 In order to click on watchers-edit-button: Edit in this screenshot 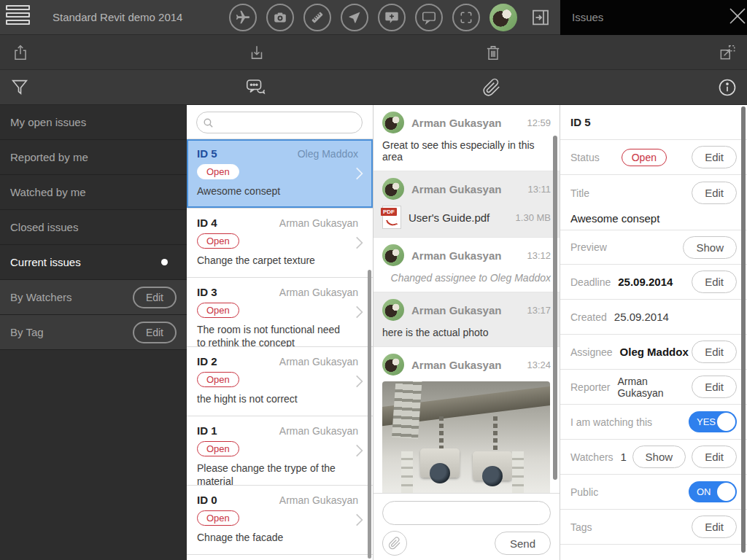, I will do `click(714, 456)`.